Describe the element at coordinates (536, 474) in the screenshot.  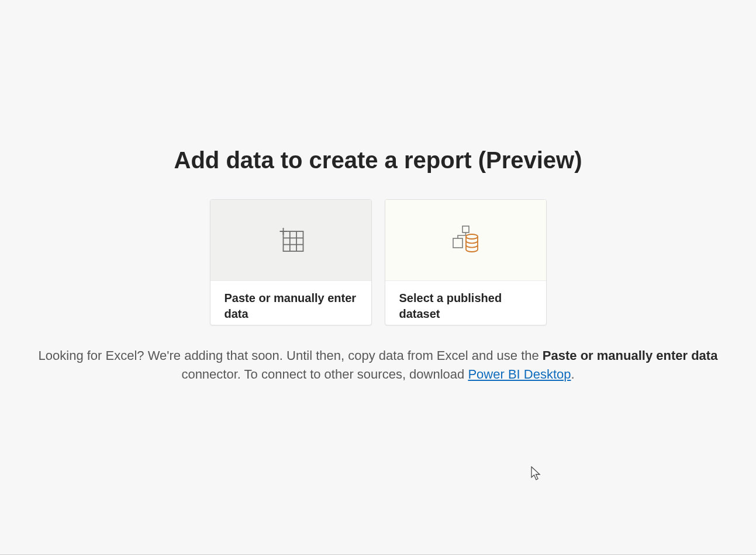
I see `cursor-icon` at that location.